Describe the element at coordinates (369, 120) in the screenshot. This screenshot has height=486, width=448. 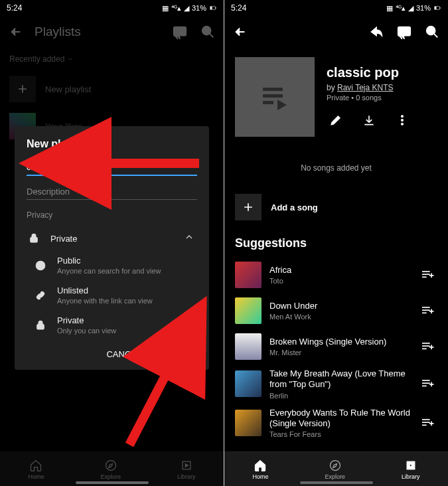
I see `download-icon` at that location.